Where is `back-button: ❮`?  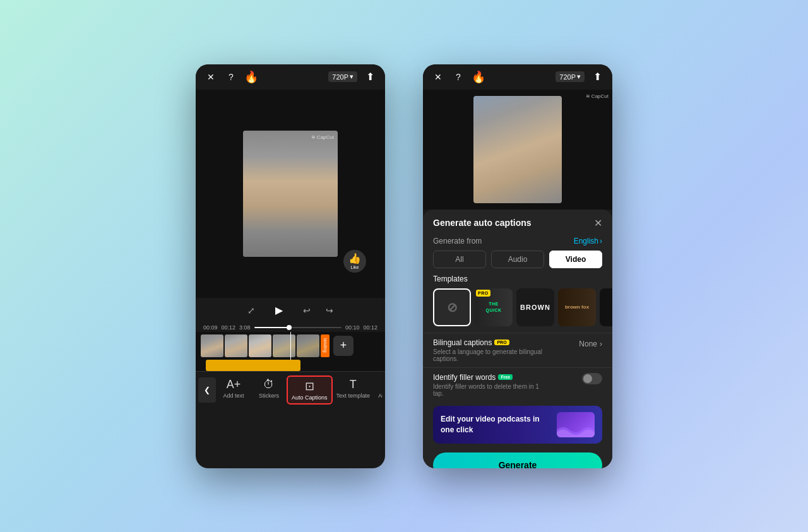
back-button: ❮ is located at coordinates (207, 390).